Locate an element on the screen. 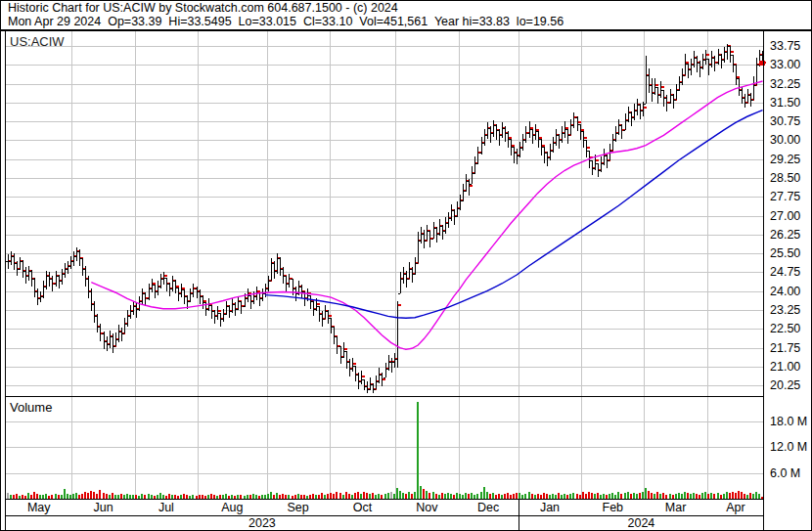  month-label: Feb is located at coordinates (613, 508).